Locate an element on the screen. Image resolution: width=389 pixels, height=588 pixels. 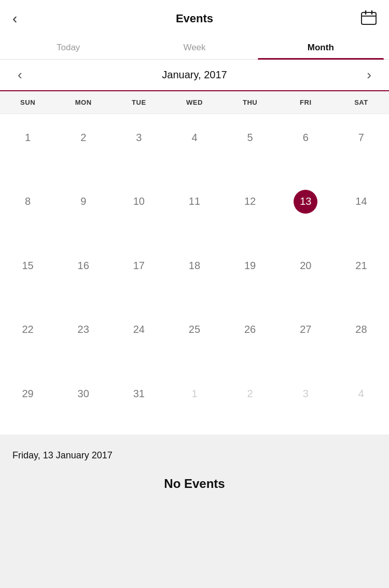
calendar-day-23-w3: 23 is located at coordinates (83, 339).